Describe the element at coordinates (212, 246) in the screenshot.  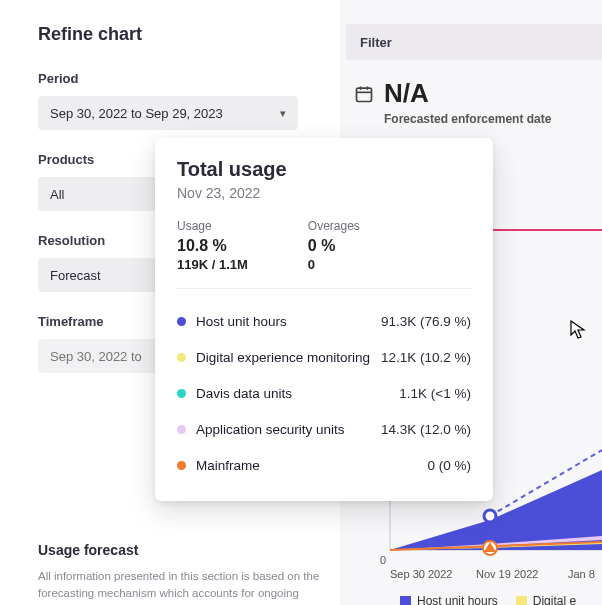
I see `tooltip-usage-pct: 10.8 %` at that location.